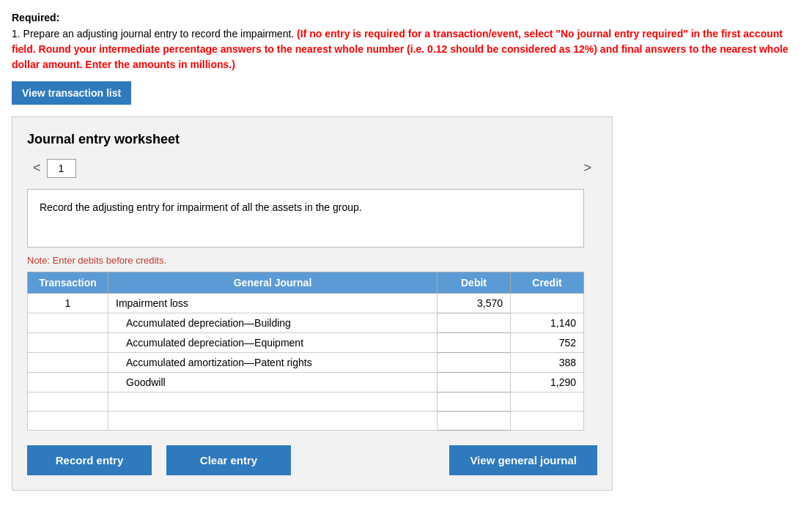 This screenshot has height=528, width=812. What do you see at coordinates (72, 93) in the screenshot?
I see `view-transaction-button: View transaction list` at bounding box center [72, 93].